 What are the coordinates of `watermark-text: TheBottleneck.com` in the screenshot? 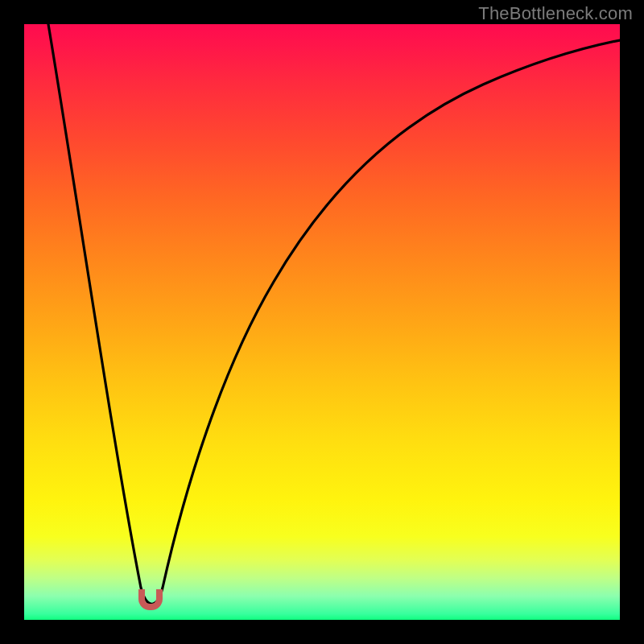 It's located at (555, 14).